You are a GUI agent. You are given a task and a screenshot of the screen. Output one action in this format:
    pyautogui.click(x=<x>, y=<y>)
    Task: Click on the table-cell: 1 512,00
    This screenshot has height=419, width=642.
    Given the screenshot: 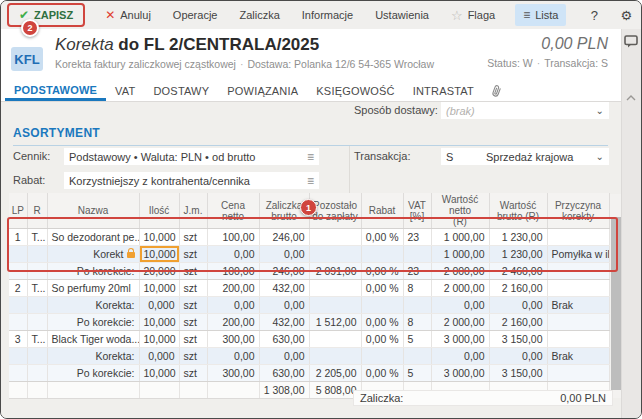 What is the action you would take?
    pyautogui.click(x=335, y=322)
    